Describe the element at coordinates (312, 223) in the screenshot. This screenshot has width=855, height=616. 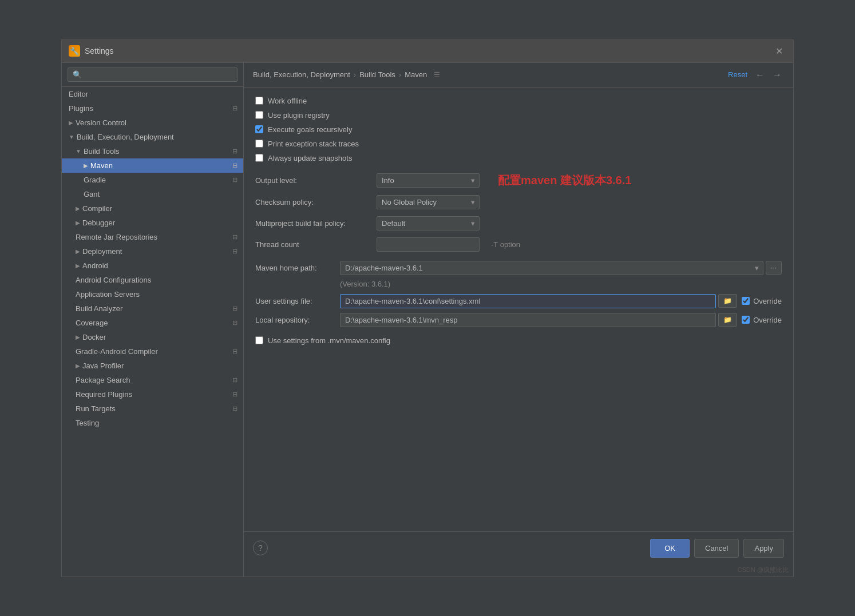
I see `multiproject-policy-label: Multiproject build fail policy:` at that location.